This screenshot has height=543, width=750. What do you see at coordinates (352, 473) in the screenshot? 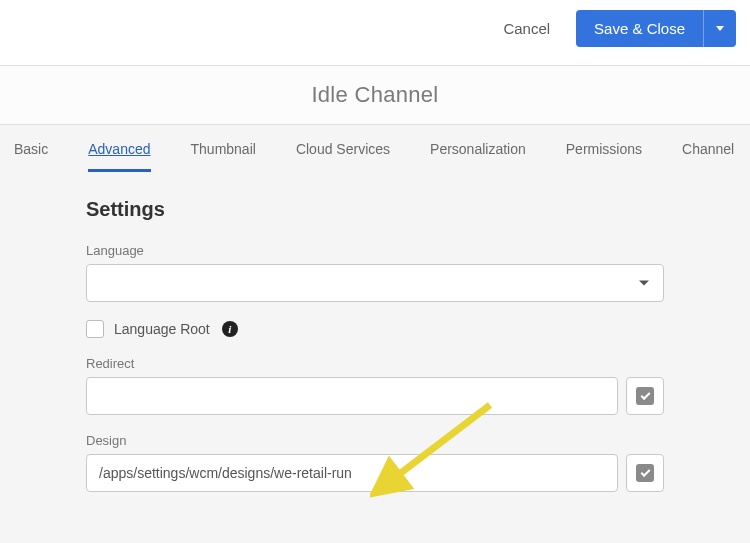
I see `design-input-wrap` at bounding box center [352, 473].